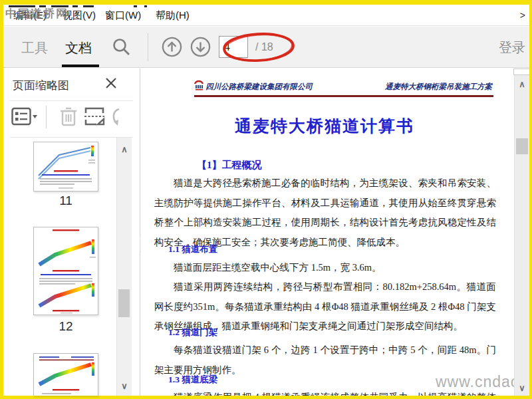  Describe the element at coordinates (521, 232) in the screenshot. I see `document-scrollbar` at that location.